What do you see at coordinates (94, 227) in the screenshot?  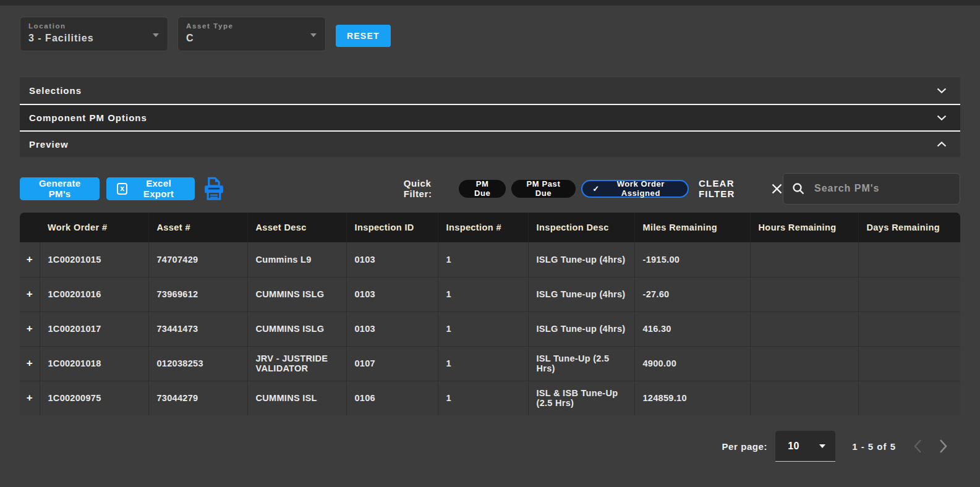 I see `column-header-work-order: Work Order #` at bounding box center [94, 227].